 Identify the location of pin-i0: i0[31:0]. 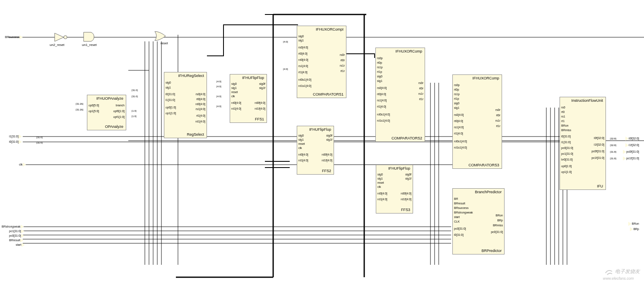
(16, 142).